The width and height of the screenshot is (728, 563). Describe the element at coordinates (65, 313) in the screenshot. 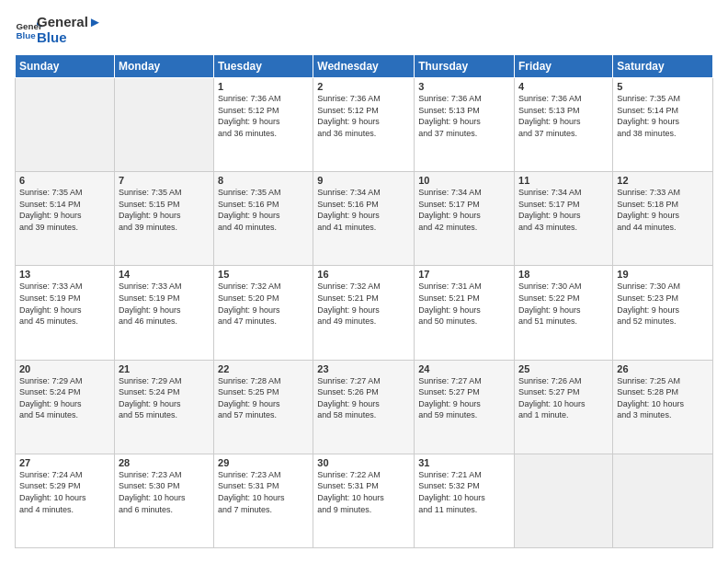

I see `day-cell: 13Sunrise: 7:33 AM Sunset: 5:19 PM Dayli…` at that location.